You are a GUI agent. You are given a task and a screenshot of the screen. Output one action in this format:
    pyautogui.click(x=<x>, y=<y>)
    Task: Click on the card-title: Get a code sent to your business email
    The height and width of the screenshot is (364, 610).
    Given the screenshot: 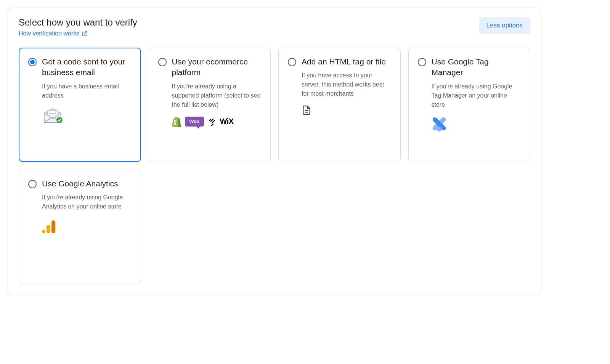 What is the action you would take?
    pyautogui.click(x=87, y=67)
    